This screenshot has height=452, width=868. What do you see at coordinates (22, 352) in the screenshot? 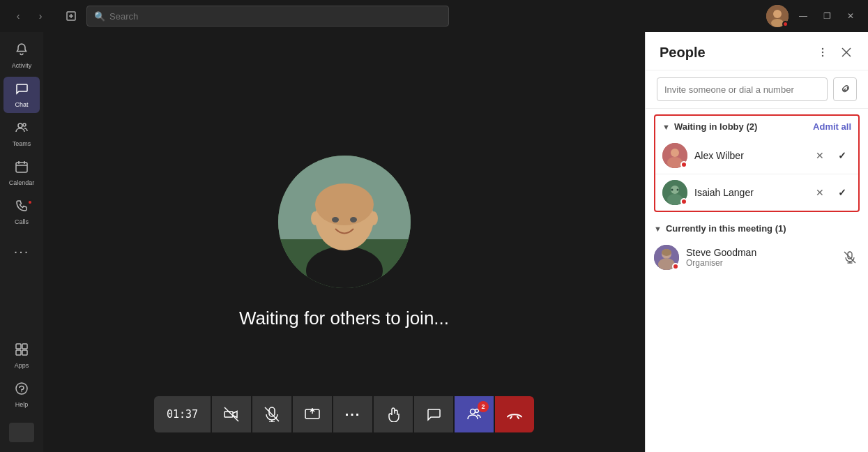
I see `apps-icon` at bounding box center [22, 352].